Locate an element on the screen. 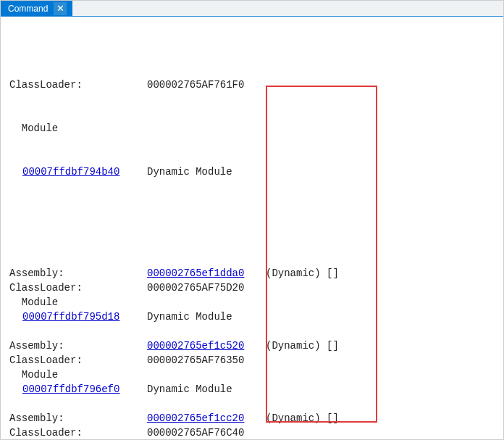 The height and width of the screenshot is (440, 504). classloader-address: 000002765AF76350 is located at coordinates (206, 360).